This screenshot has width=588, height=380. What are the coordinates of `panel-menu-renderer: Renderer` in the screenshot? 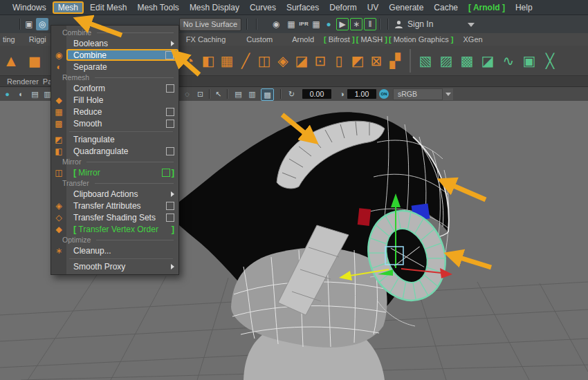 It's located at (23, 82).